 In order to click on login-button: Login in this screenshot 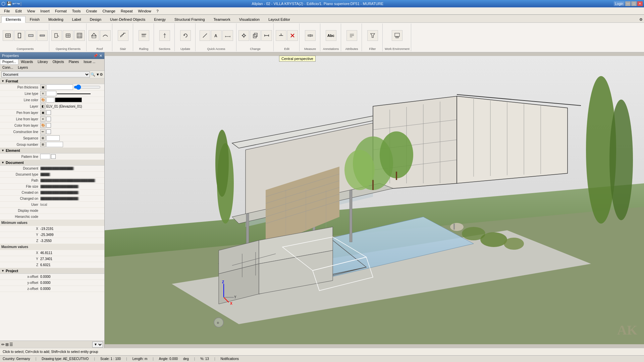, I will do `click(619, 4)`.